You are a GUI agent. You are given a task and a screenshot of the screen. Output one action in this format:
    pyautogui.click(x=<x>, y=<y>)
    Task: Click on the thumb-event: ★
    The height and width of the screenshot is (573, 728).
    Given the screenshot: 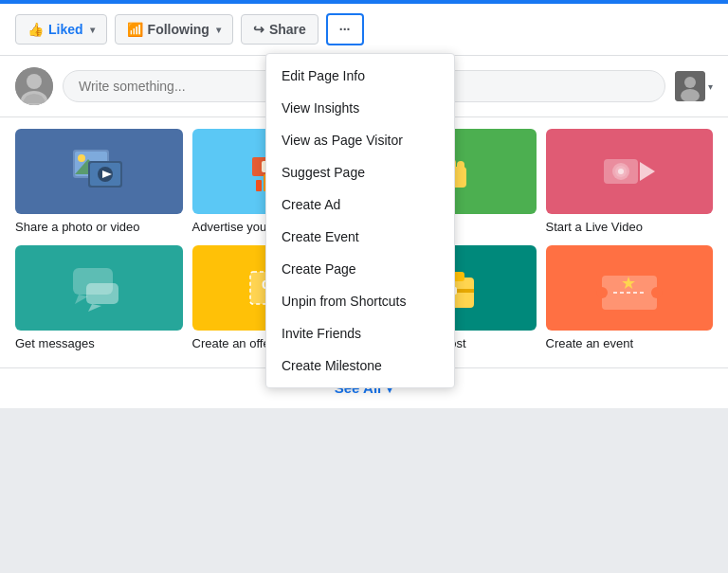 What is the action you would take?
    pyautogui.click(x=629, y=288)
    